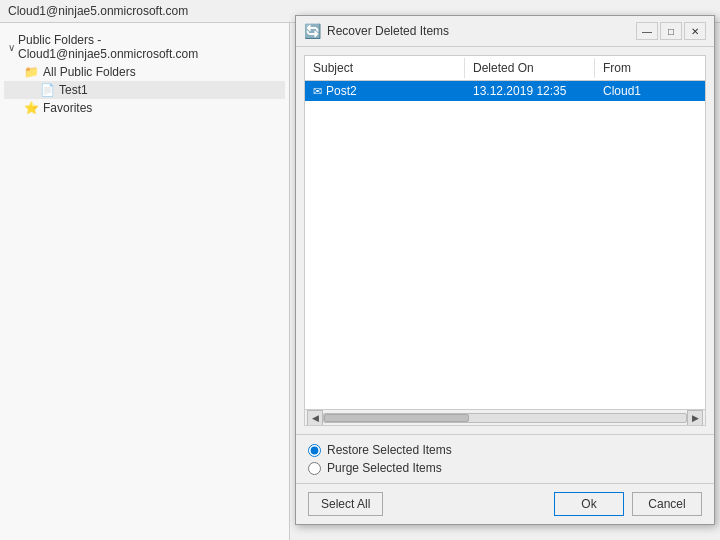 This screenshot has width=720, height=540. What do you see at coordinates (385, 68) in the screenshot?
I see `col-header-subject: Subject` at bounding box center [385, 68].